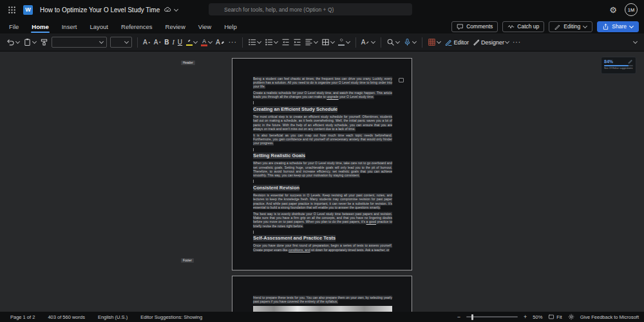  Describe the element at coordinates (555, 317) in the screenshot. I see `fit-to-page-button: Fit` at that location.